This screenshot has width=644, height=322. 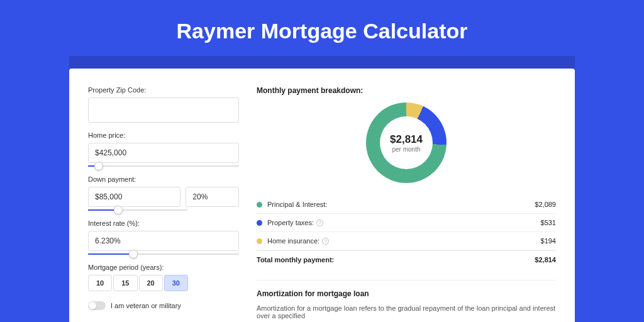 What do you see at coordinates (291, 223) in the screenshot?
I see `legend-text: Property taxes:` at bounding box center [291, 223].